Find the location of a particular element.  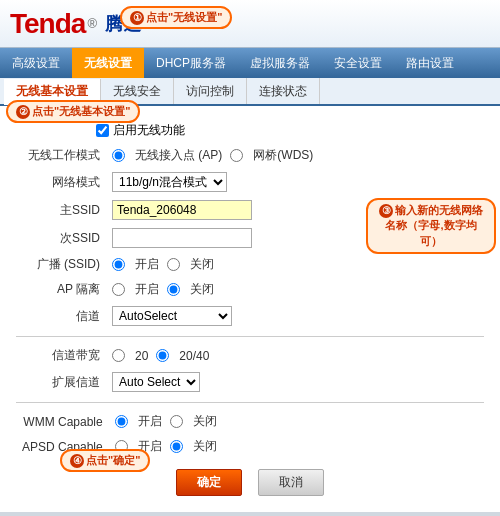

ssid-label: 主SSID is located at coordinates (61, 210).